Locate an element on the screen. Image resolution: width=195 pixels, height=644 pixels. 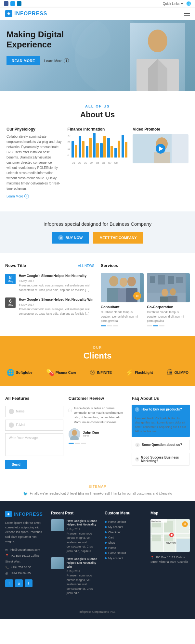
faq-header-3: ? Good Success Business Marketing? is located at coordinates (161, 459).